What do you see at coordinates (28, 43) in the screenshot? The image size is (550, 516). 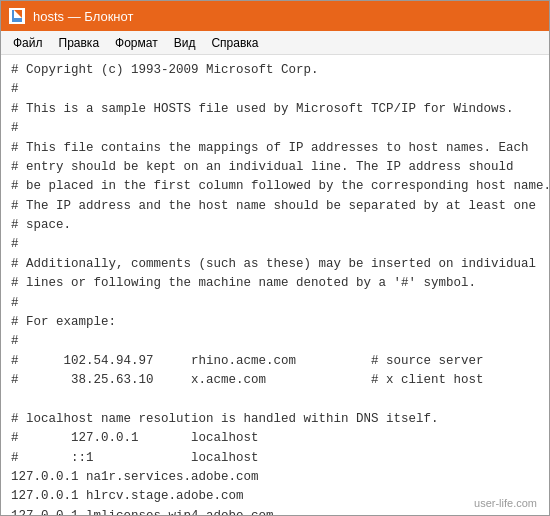 I see `menu-file: Файл` at bounding box center [28, 43].